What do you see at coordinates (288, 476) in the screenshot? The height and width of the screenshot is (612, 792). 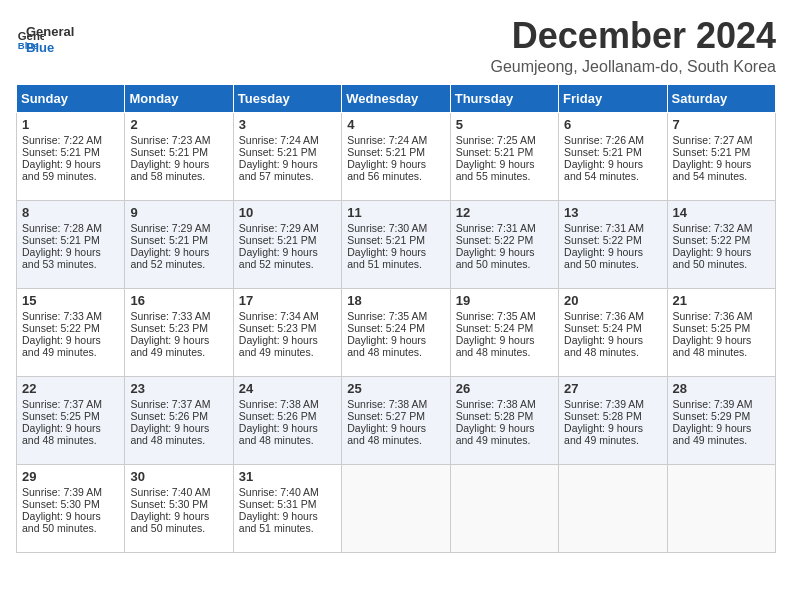 I see `day-number: 31` at bounding box center [288, 476].